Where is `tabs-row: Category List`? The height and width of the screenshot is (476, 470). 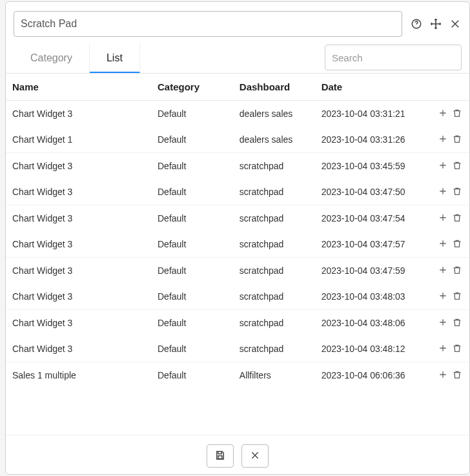
tabs-row: Category List is located at coordinates (238, 58).